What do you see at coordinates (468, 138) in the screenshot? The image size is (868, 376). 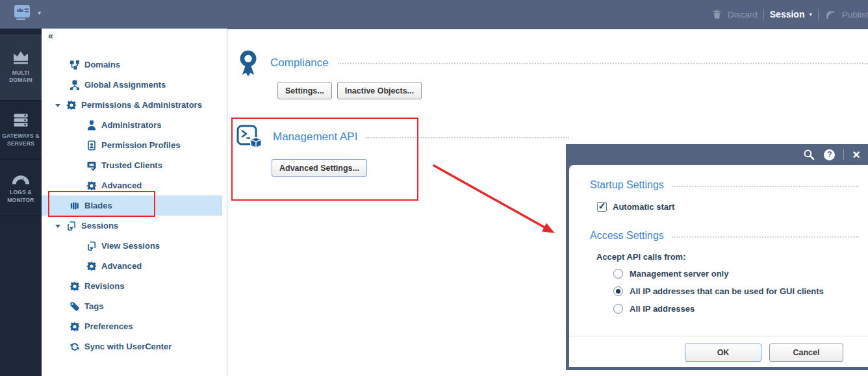 I see `section-divider` at bounding box center [468, 138].